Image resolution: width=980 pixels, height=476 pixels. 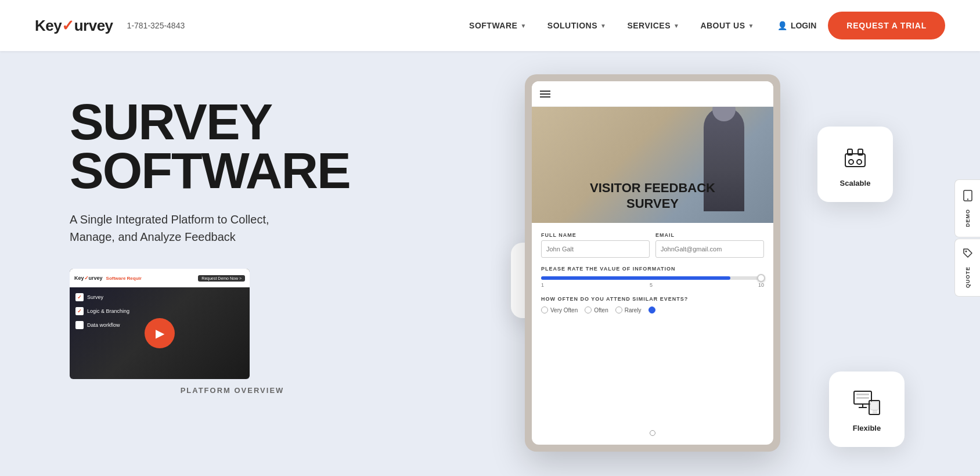 What do you see at coordinates (80, 325) in the screenshot?
I see `checkbox-icon` at bounding box center [80, 325].